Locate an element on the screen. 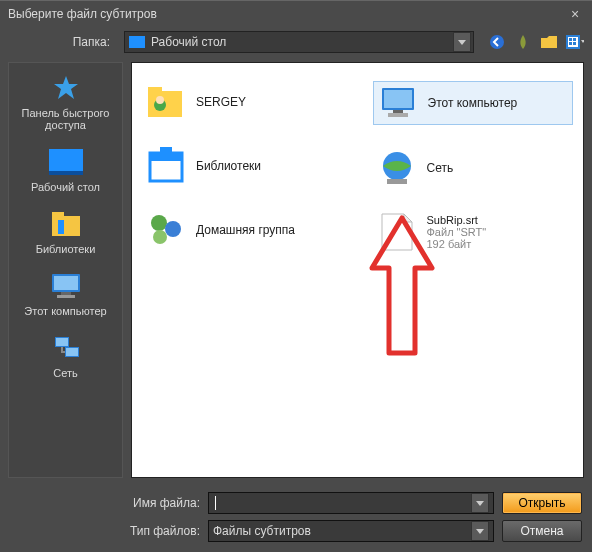 This screenshot has width=592, height=552. titlebar: Выберите файл субтитров × is located at coordinates (296, 13).